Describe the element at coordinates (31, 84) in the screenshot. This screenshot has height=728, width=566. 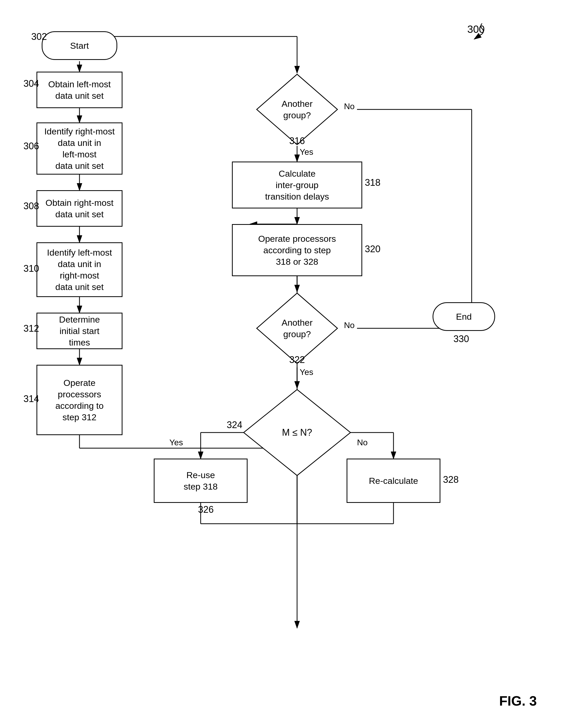
I see `ref-304: 304` at that location.